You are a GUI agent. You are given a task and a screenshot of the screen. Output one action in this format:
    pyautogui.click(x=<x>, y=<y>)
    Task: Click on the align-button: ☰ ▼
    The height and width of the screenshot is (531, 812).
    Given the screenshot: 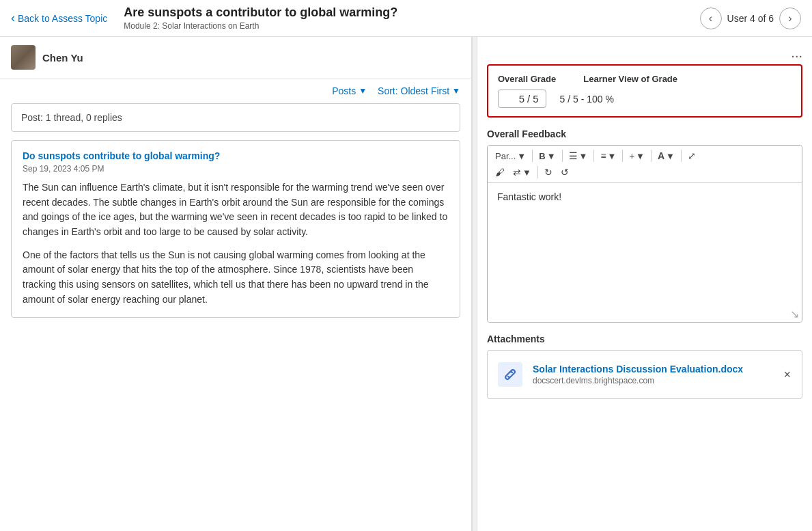 What is the action you would take?
    pyautogui.click(x=578, y=156)
    